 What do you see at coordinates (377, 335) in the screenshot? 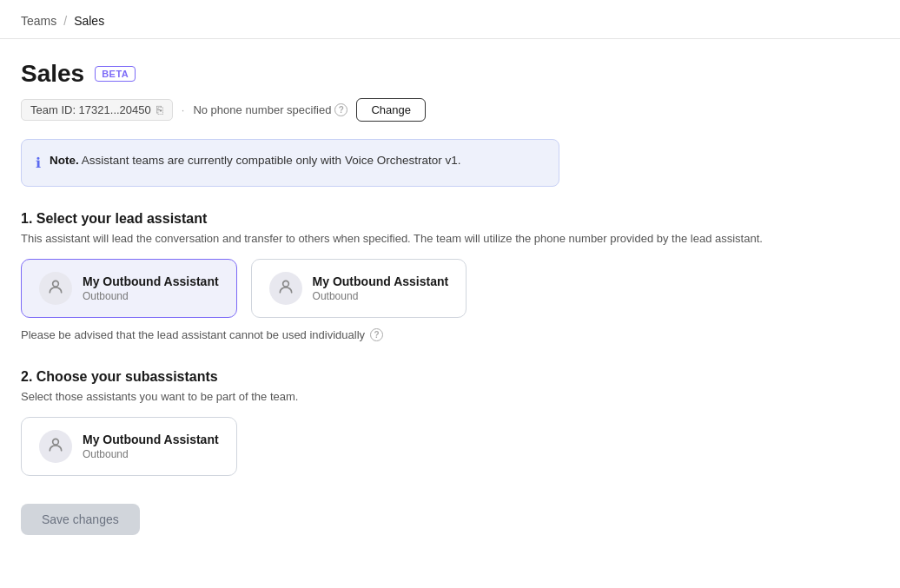
I see `lead-note-help-icon: ?` at bounding box center [377, 335].